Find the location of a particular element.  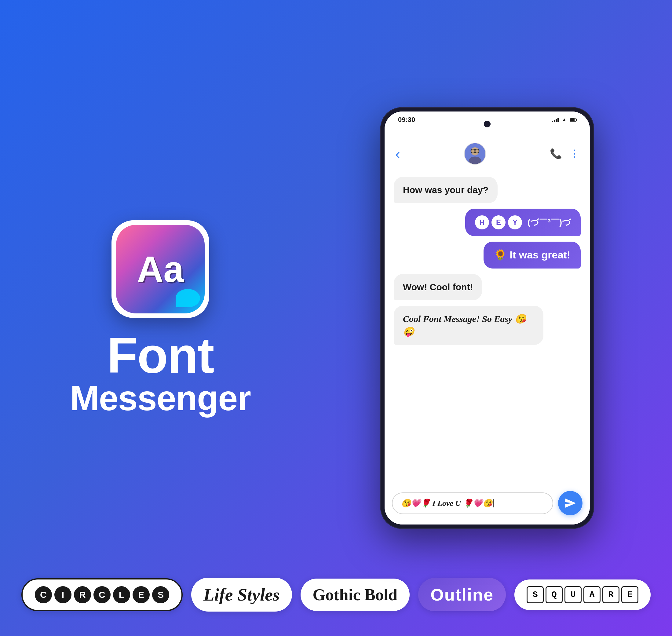

message-4: Wow! Cool font! is located at coordinates (438, 287).